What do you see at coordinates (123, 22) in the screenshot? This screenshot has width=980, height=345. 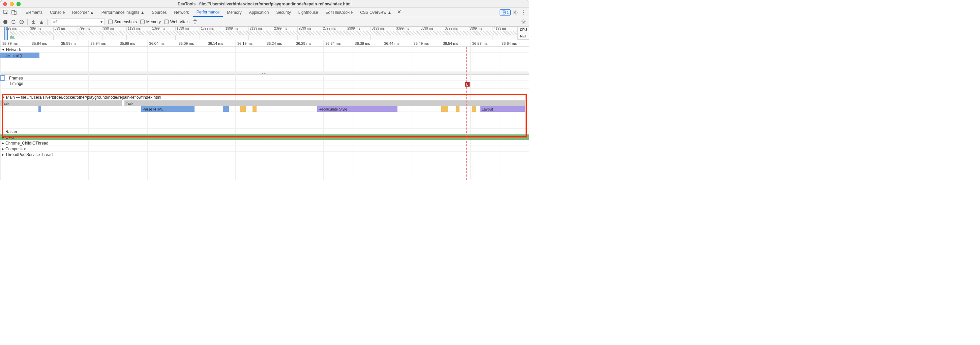 I see `screenshots-checkbox: Screenshots` at bounding box center [123, 22].